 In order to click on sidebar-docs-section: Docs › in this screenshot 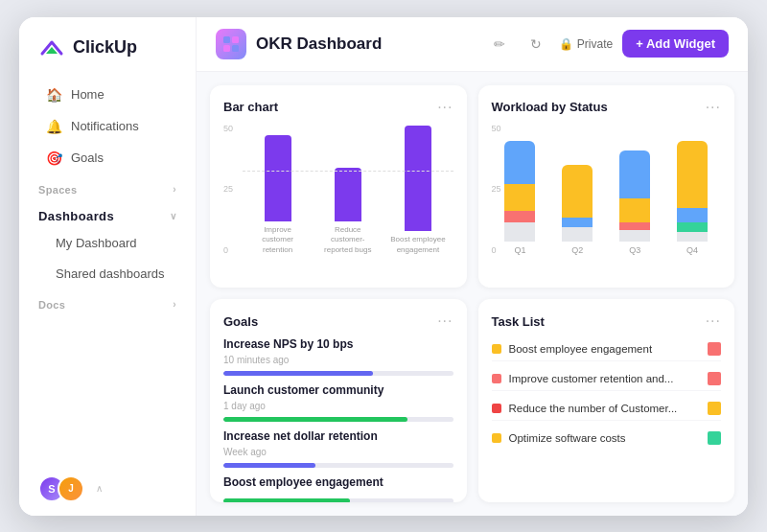, I will do `click(107, 302)`.